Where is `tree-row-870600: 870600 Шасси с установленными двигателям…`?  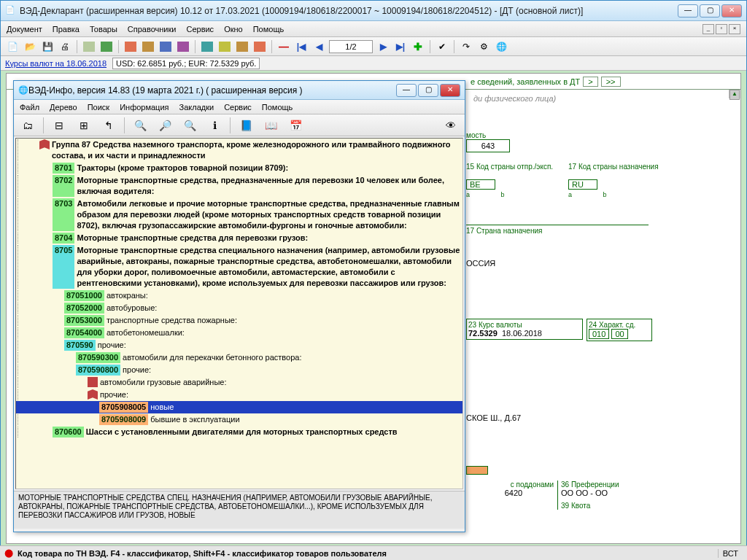
tree-row-870600: 870600 Шасси с установленными двигателям… is located at coordinates (239, 432).